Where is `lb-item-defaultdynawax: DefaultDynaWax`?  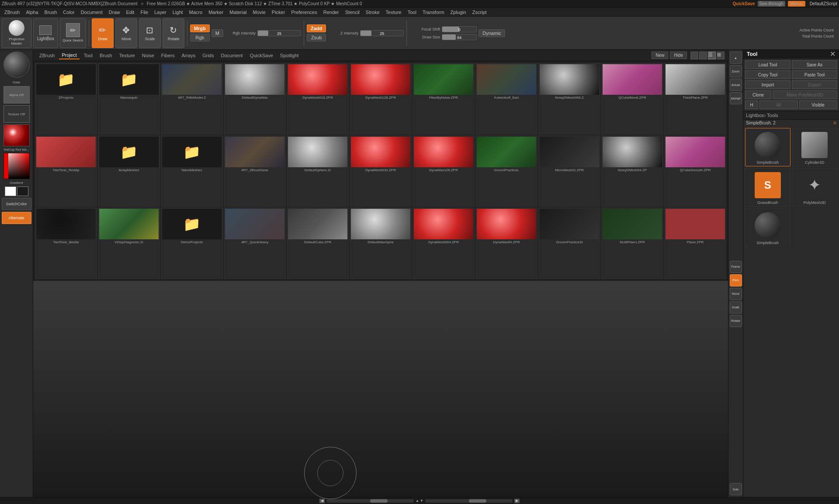
lb-item-defaultdynawax: DefaultDynaWax is located at coordinates (255, 99).